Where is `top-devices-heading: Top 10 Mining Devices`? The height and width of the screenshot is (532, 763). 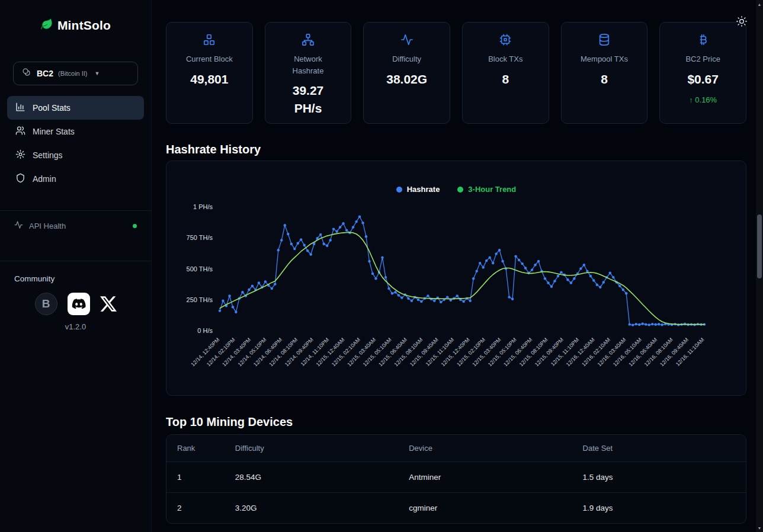 top-devices-heading: Top 10 Mining Devices is located at coordinates (456, 422).